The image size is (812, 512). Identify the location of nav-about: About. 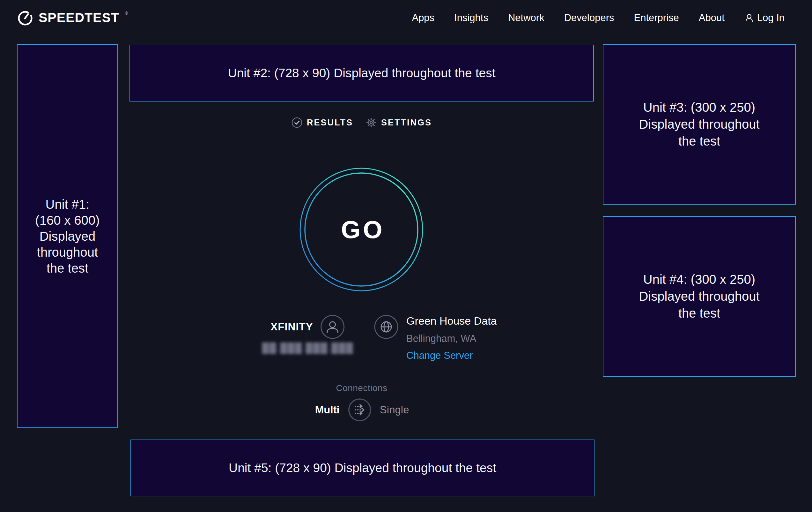
(712, 18).